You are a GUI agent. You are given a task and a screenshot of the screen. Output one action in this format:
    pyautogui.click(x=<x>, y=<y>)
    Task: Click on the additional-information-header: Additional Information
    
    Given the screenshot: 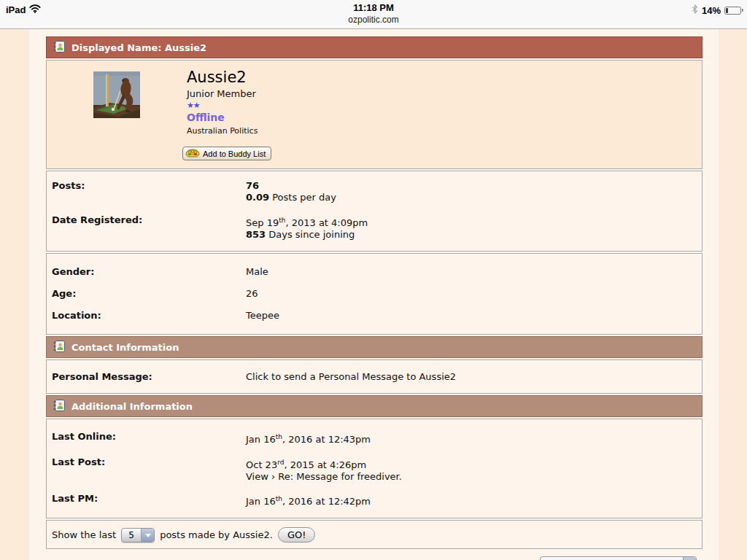 What is the action you would take?
    pyautogui.click(x=374, y=406)
    